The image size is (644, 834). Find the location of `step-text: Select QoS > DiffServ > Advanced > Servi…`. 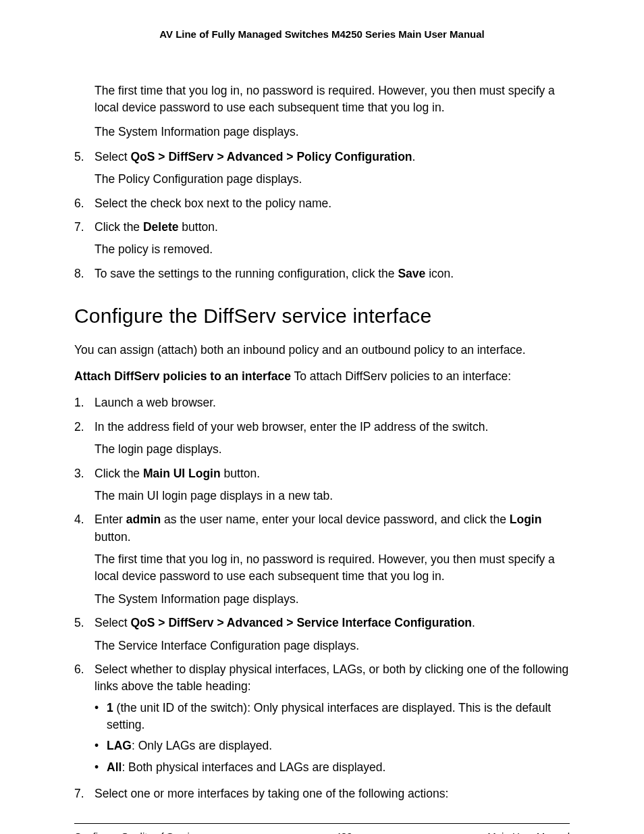

step-text: Select QoS > DiffServ > Advanced > Servi… is located at coordinates (332, 623).